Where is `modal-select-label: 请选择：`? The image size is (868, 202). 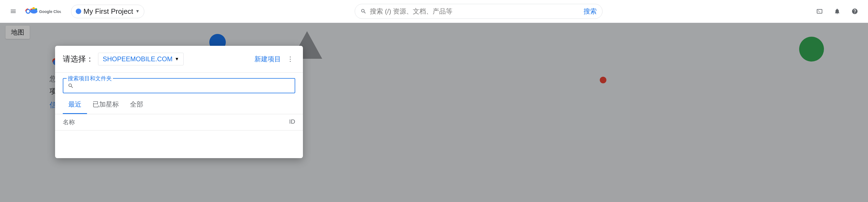 modal-select-label: 请选择： is located at coordinates (78, 59).